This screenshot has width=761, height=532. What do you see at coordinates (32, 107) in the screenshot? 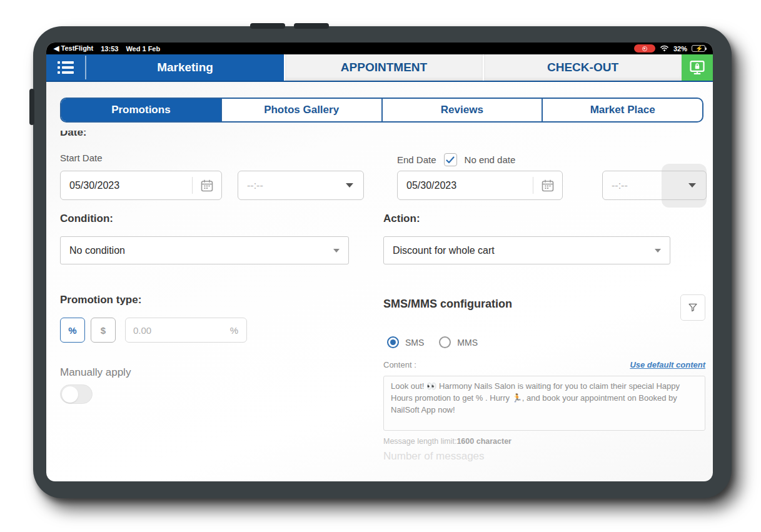
I see `side-button` at bounding box center [32, 107].